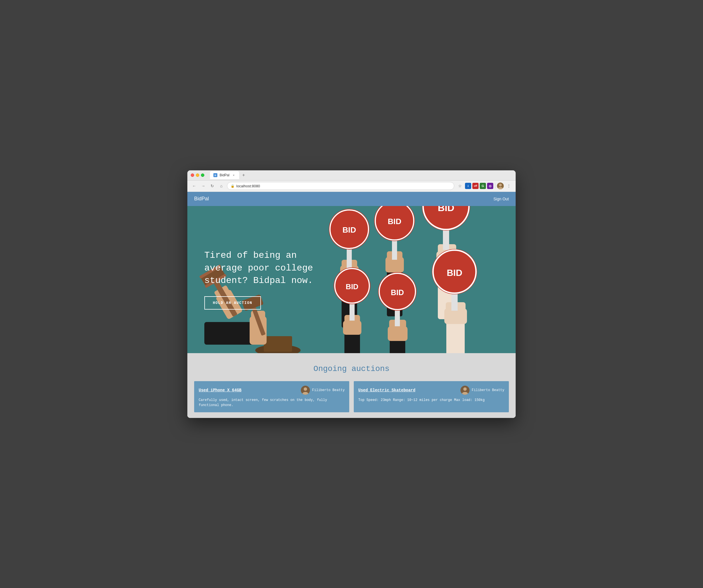  Describe the element at coordinates (272, 397) in the screenshot. I see `auction-card-1: Used iPhone X 64GB Filiberto Beatty` at that location.